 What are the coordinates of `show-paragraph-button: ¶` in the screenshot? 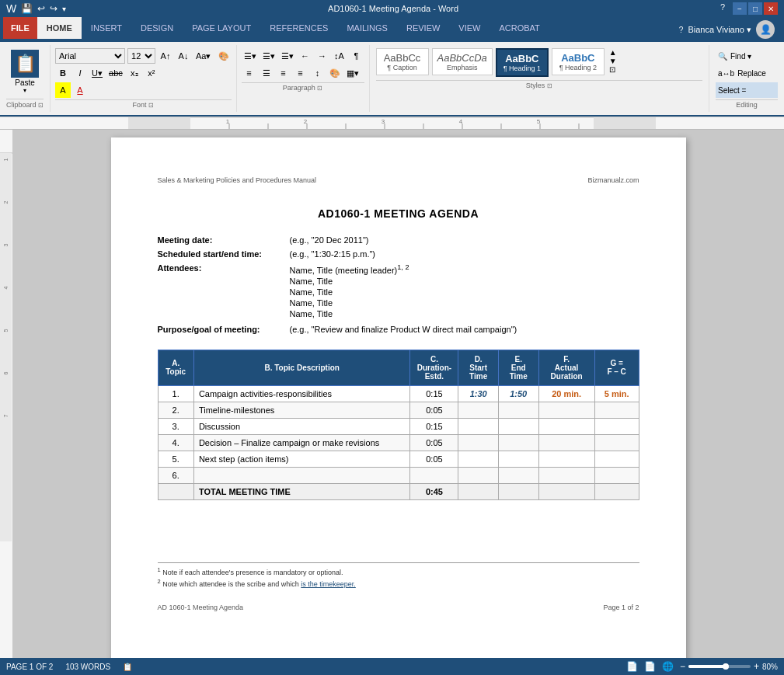 It's located at (357, 56).